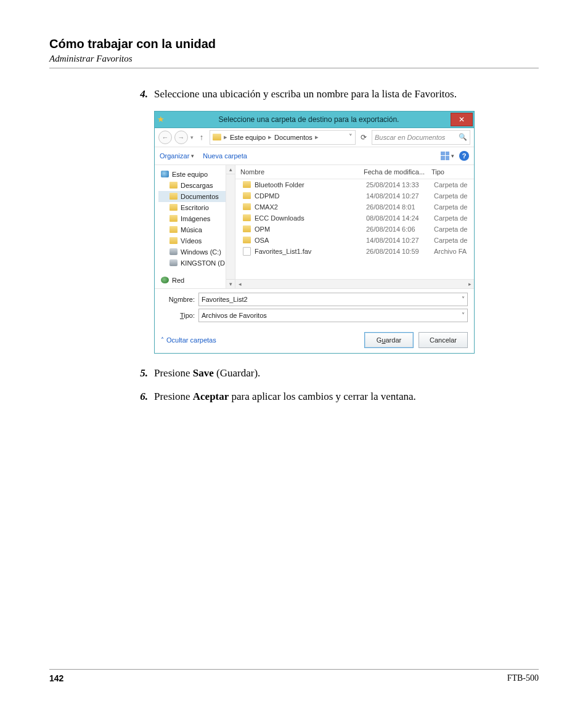  What do you see at coordinates (364, 137) in the screenshot?
I see `refresh-icon: ⟳` at bounding box center [364, 137].